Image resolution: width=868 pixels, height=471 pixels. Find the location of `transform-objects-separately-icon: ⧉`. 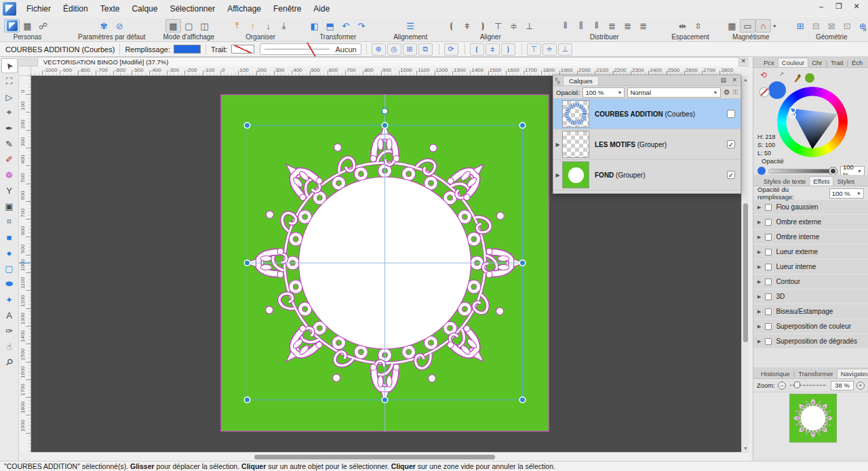

transform-objects-separately-icon: ⧉ is located at coordinates (426, 49).